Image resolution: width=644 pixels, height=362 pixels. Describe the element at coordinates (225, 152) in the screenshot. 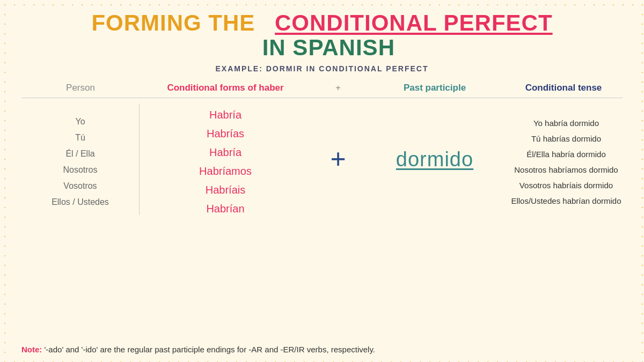

I see `haber-habia2: Habría` at that location.